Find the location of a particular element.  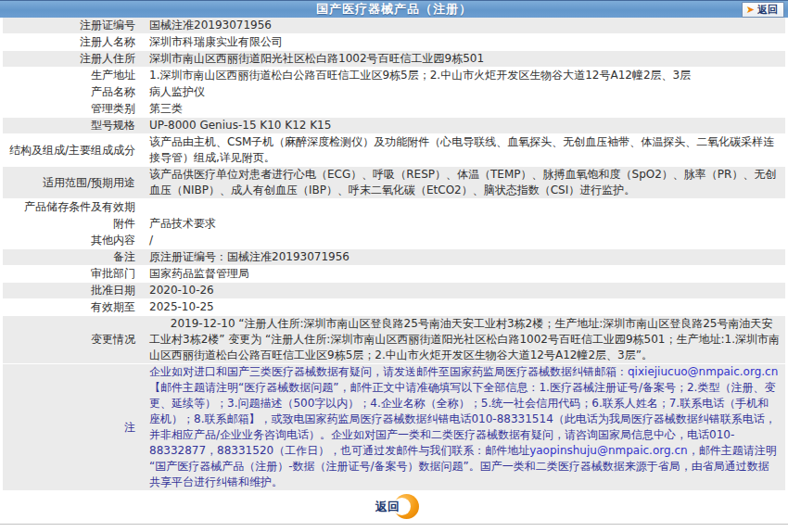

back-button-top: ➤ 返回 is located at coordinates (763, 9).